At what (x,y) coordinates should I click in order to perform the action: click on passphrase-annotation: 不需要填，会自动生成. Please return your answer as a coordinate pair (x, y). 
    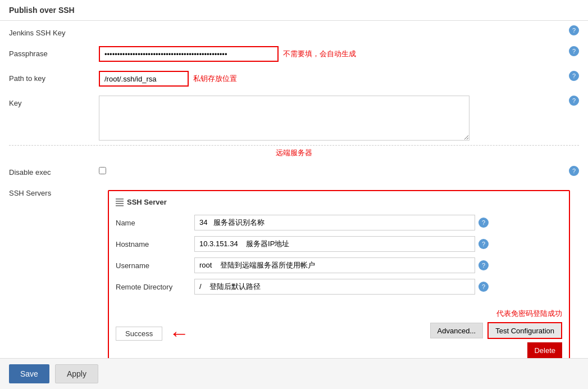
    Looking at the image, I should click on (320, 54).